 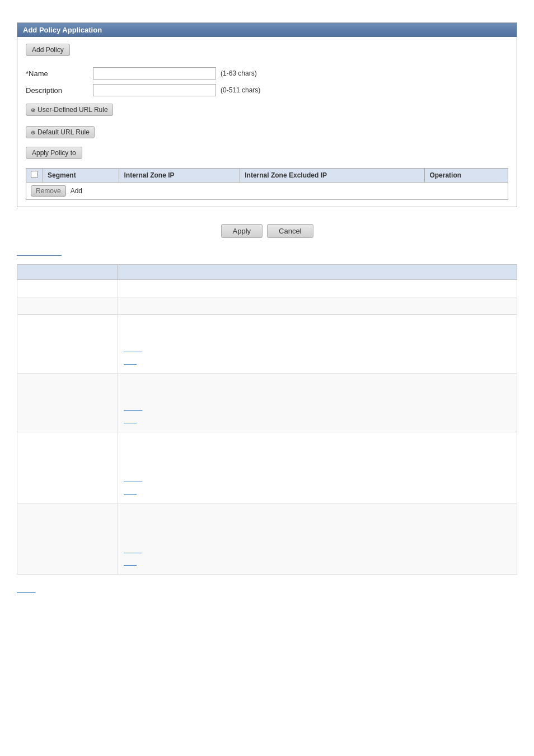 I want to click on add-link: Add, so click(x=76, y=191).